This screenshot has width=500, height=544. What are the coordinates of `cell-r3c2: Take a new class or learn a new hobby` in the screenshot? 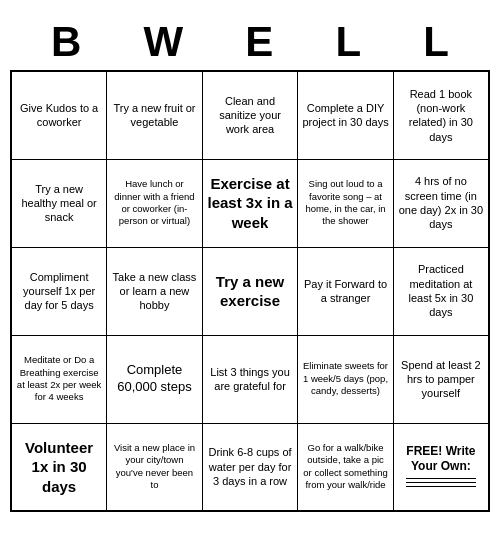 It's located at (155, 291).